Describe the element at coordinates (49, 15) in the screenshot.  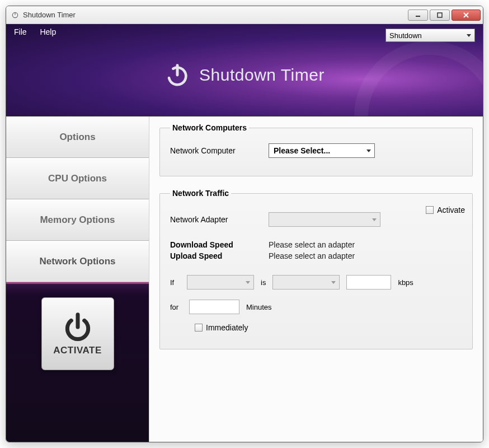
I see `window-title: Shutdown Timer` at that location.